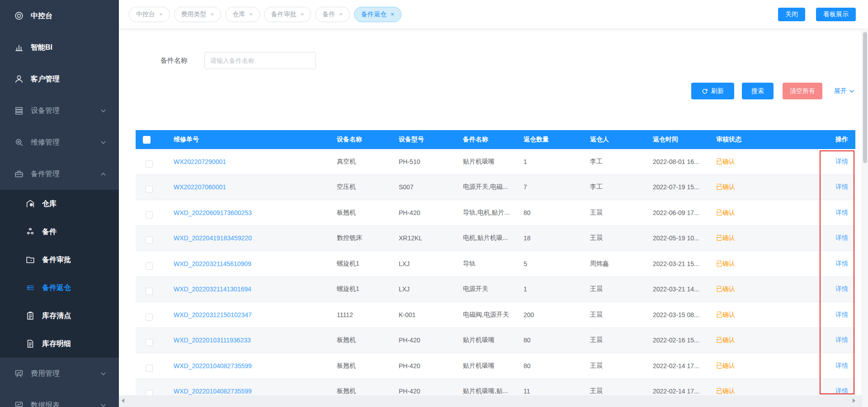 The width and height of the screenshot is (868, 407). What do you see at coordinates (621, 162) in the screenshot?
I see `return-person-cell: 李工` at bounding box center [621, 162].